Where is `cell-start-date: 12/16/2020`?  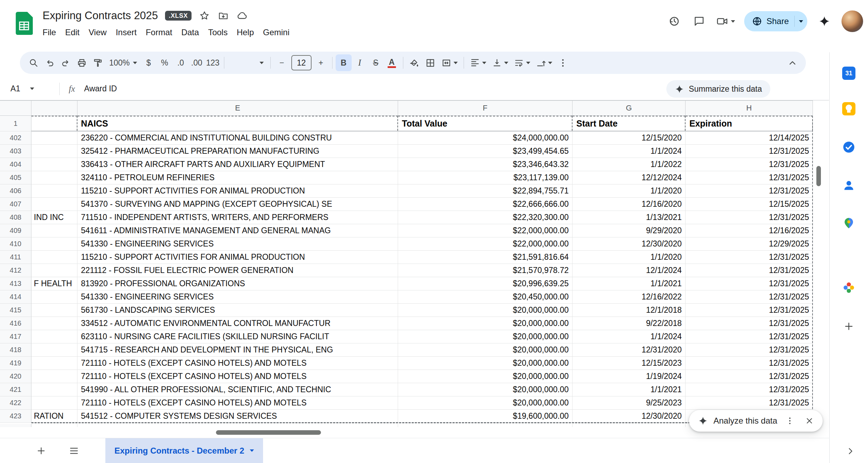
cell-start-date: 12/16/2020 is located at coordinates (629, 204).